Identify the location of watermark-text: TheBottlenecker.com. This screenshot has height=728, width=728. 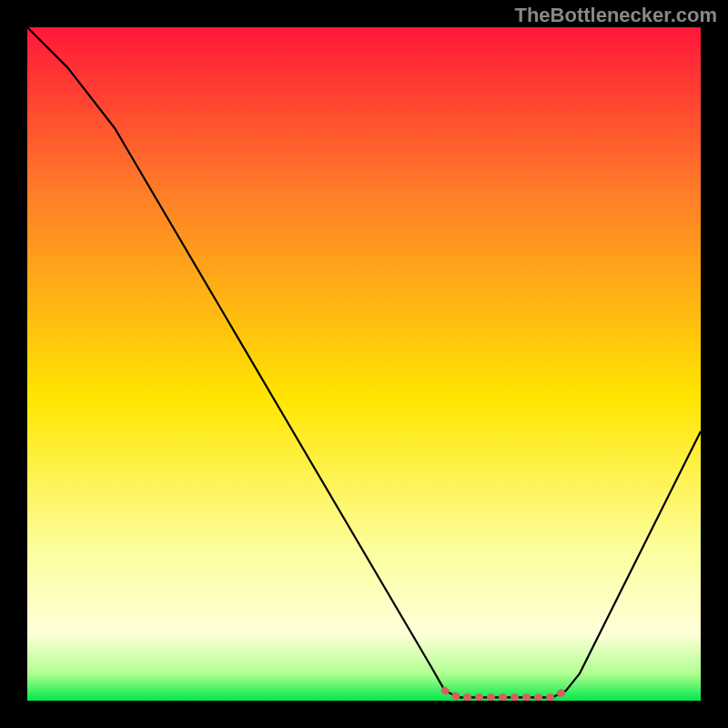
(615, 15).